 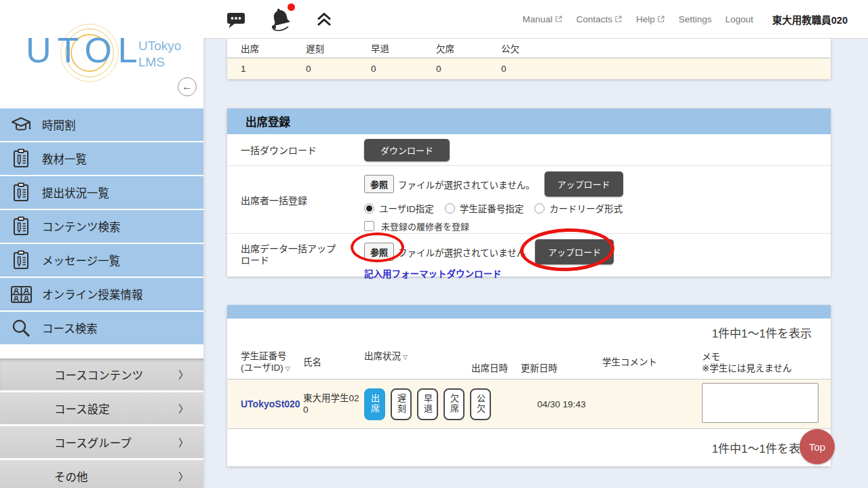 What do you see at coordinates (529, 69) in the screenshot?
I see `summary-value-row: 1 0 0 0 0` at bounding box center [529, 69].